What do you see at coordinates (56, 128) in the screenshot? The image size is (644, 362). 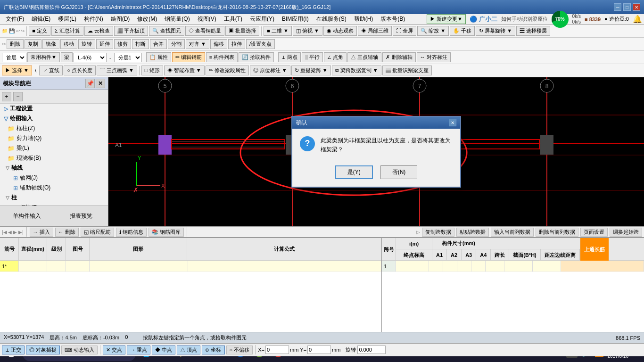 I see `tree-item-zhuzhu: 📁 框柱(Z)` at bounding box center [56, 128].